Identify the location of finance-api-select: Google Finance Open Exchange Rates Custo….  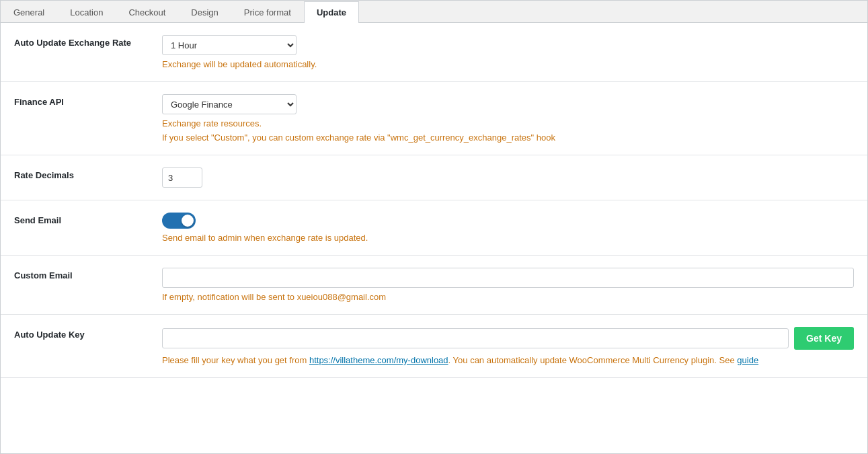
(229, 104).